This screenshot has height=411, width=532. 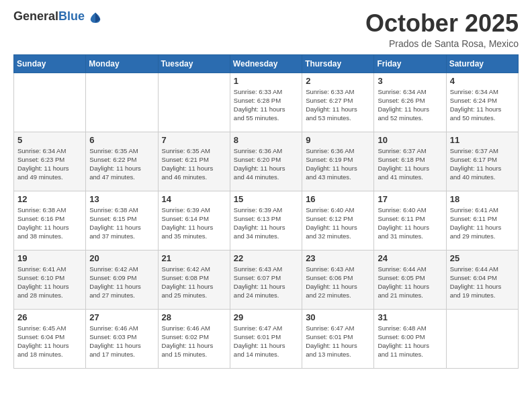 What do you see at coordinates (266, 199) in the screenshot?
I see `day-number: 15` at bounding box center [266, 199].